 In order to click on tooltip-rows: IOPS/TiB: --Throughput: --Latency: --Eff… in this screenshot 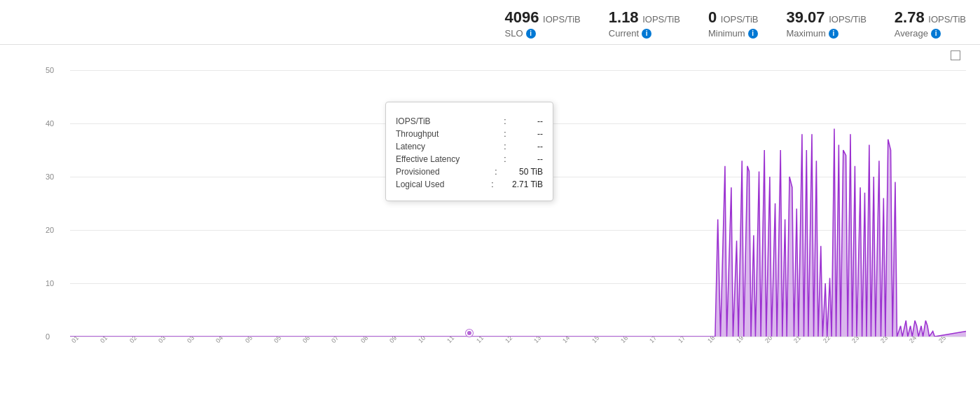, I will do `click(469, 153)`.